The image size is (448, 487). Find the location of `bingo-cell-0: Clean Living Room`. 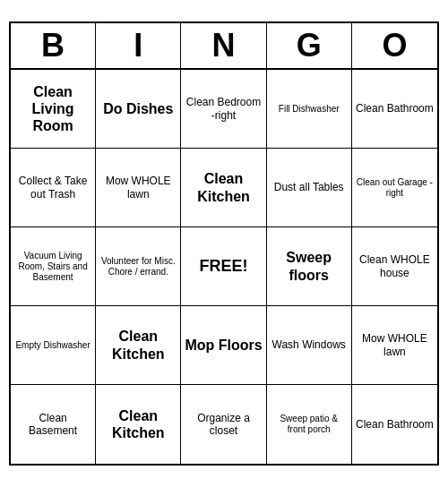

bingo-cell-0: Clean Living Room is located at coordinates (54, 109).